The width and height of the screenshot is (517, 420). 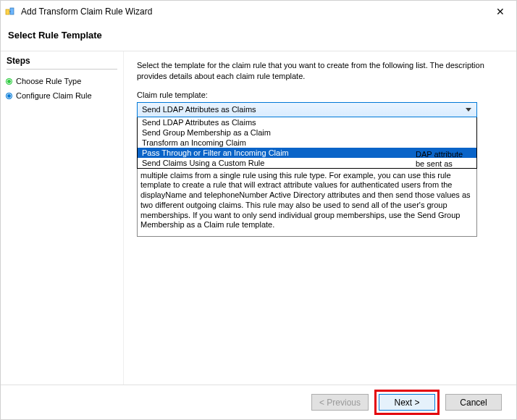 I want to click on steps-heading: Steps, so click(x=62, y=62).